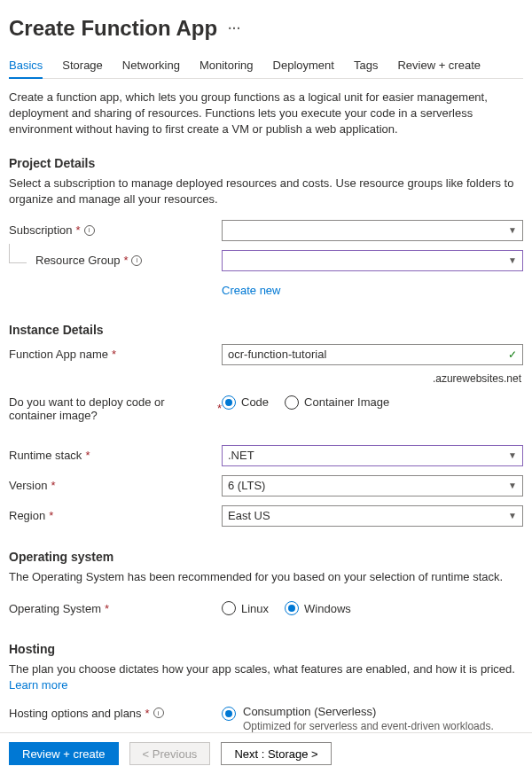  Describe the element at coordinates (372, 261) in the screenshot. I see `resource-group-select: ▼` at that location.